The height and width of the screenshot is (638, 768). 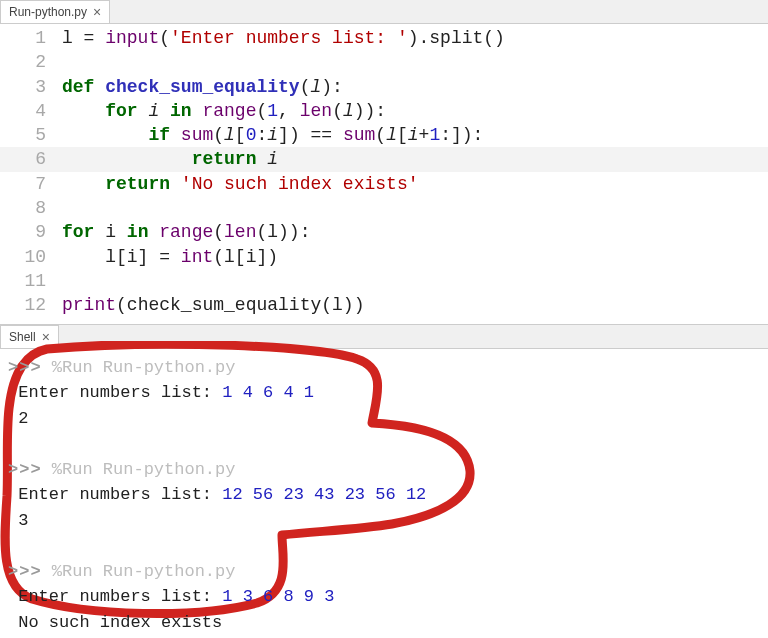 What do you see at coordinates (31, 62) in the screenshot?
I see `line-number: 2` at bounding box center [31, 62].